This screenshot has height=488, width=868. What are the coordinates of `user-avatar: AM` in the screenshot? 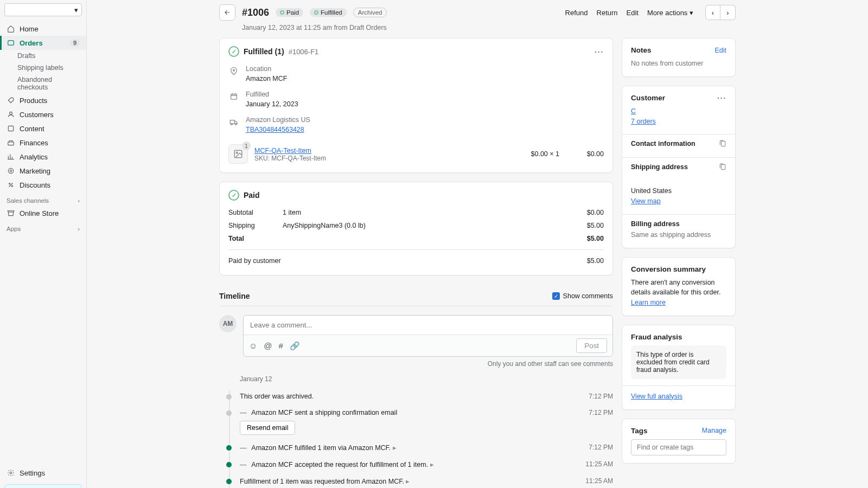 It's located at (228, 324).